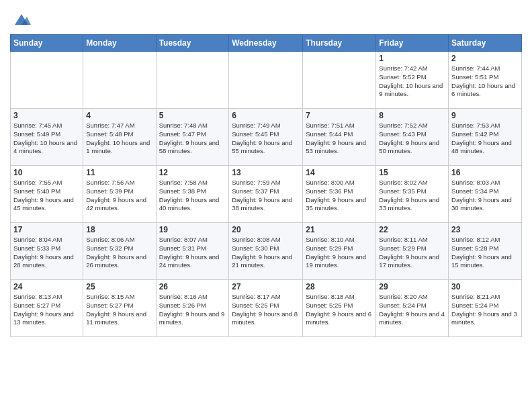 This screenshot has height=411, width=532. What do you see at coordinates (485, 287) in the screenshot?
I see `day-number: 30` at bounding box center [485, 287].